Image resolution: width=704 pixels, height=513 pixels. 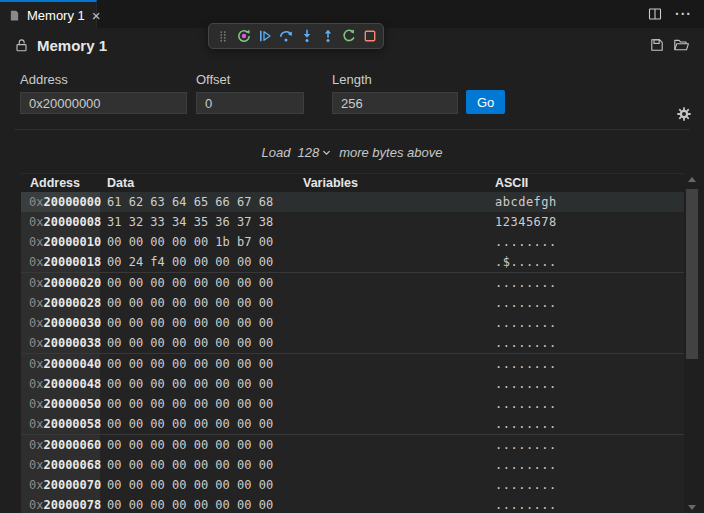 I want to click on address-cell: 0x20000010, so click(x=60, y=242).